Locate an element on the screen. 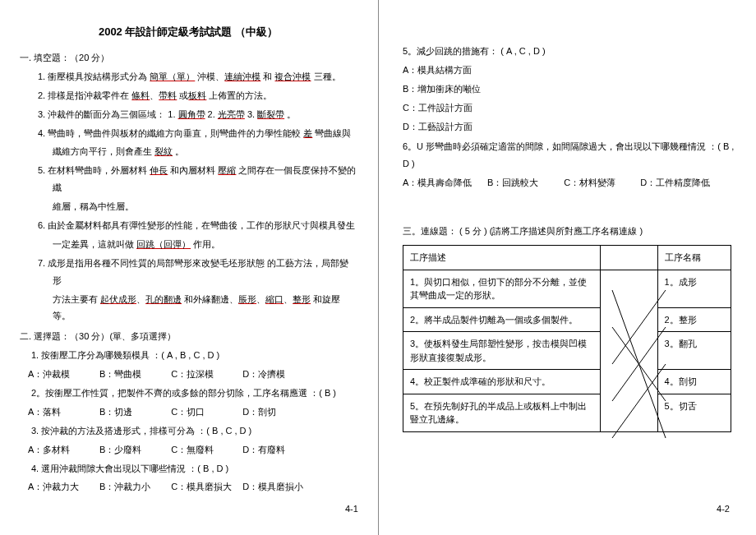 This screenshot has width=756, height=535. q2-4-opt-a: A：沖裁力大 is located at coordinates (62, 487).